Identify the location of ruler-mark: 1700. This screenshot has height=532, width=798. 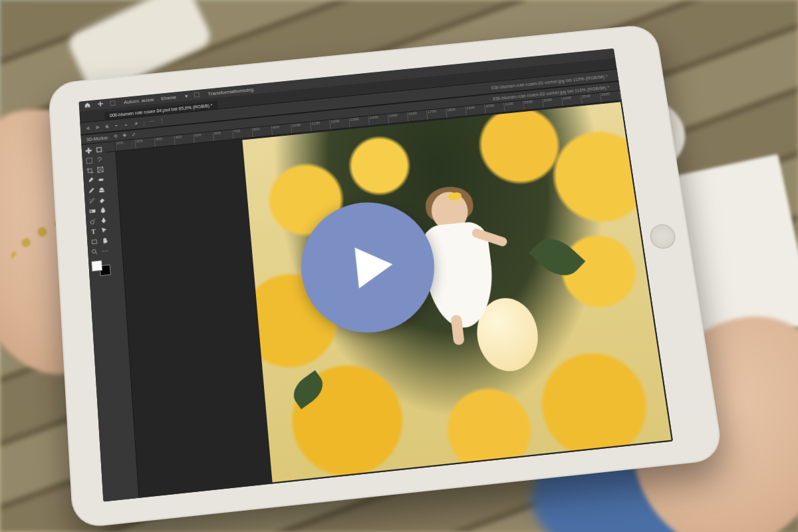
(436, 114).